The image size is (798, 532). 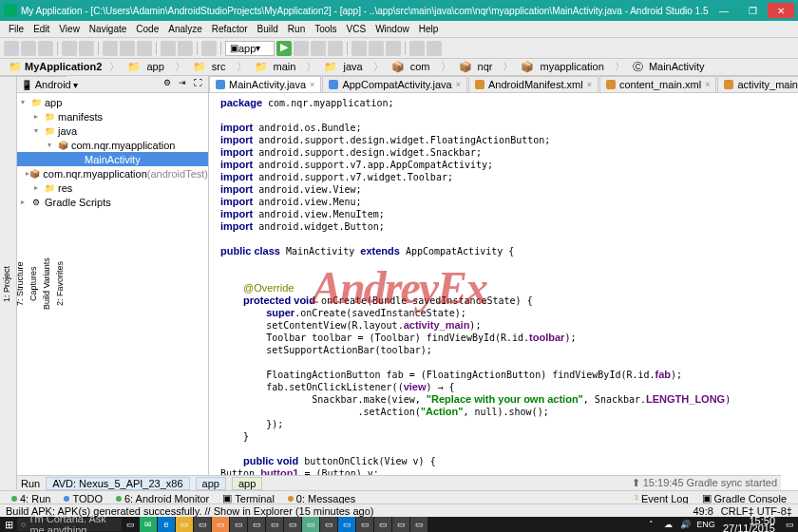 I want to click on menu-help: Help, so click(x=429, y=28).